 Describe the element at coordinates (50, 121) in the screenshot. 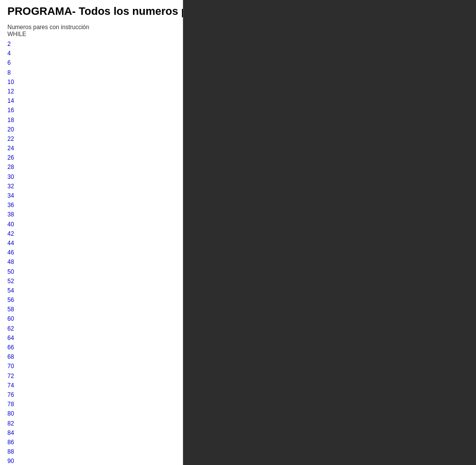

I see `output-18: 18` at that location.